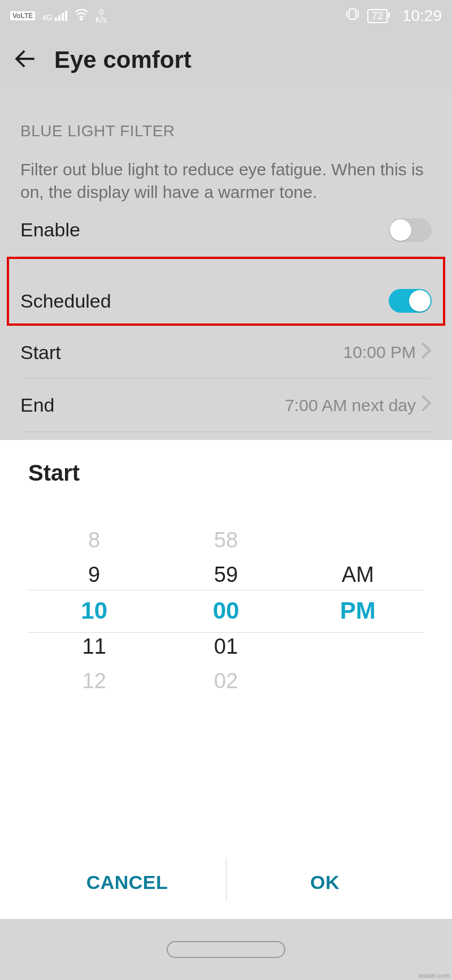 The image size is (452, 980). Describe the element at coordinates (226, 60) in the screenshot. I see `app-header: Eye comfort` at that location.